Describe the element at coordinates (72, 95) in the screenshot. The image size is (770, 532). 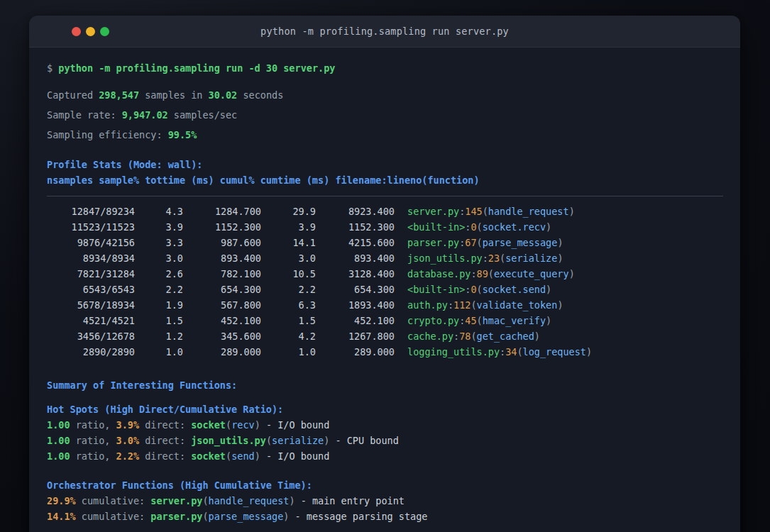
I see `captured-label: Captured` at that location.